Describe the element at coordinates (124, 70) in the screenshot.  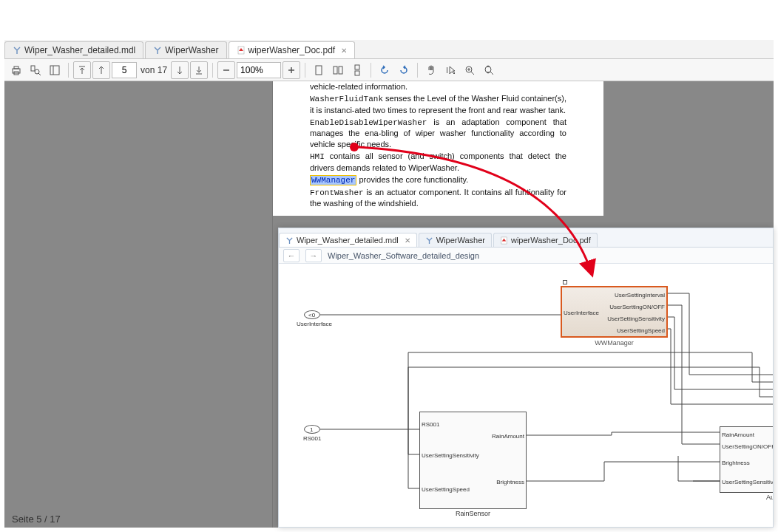
I see `page-number-input` at that location.